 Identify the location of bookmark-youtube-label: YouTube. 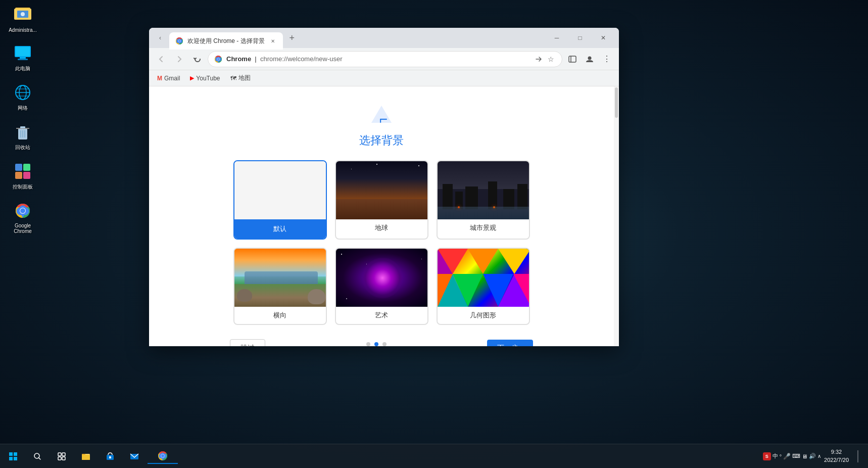
(208, 78).